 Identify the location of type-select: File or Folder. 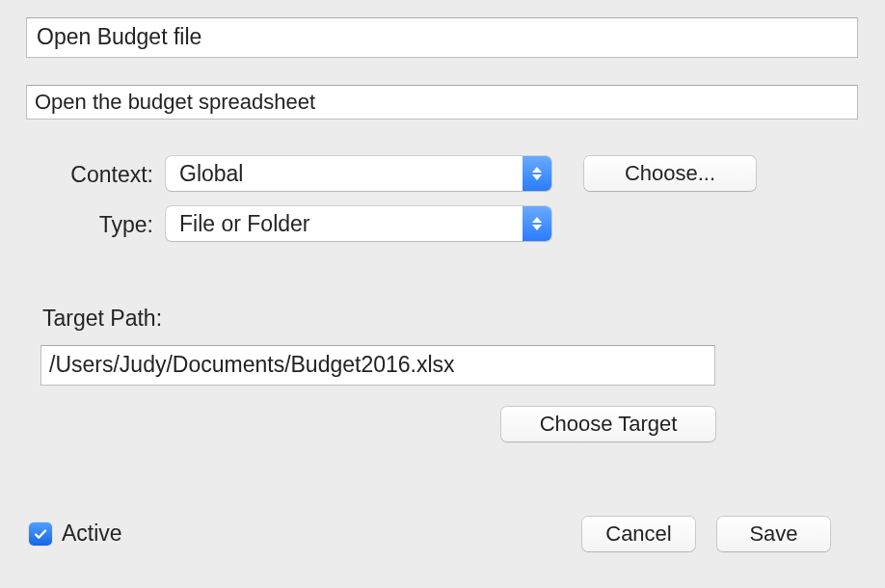
(359, 224).